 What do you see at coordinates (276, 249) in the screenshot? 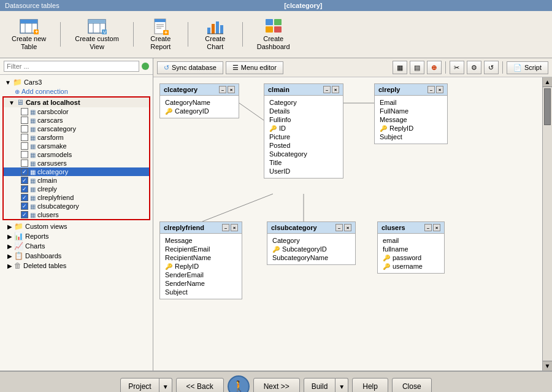
I see `key-icon: 🔑` at bounding box center [276, 249].